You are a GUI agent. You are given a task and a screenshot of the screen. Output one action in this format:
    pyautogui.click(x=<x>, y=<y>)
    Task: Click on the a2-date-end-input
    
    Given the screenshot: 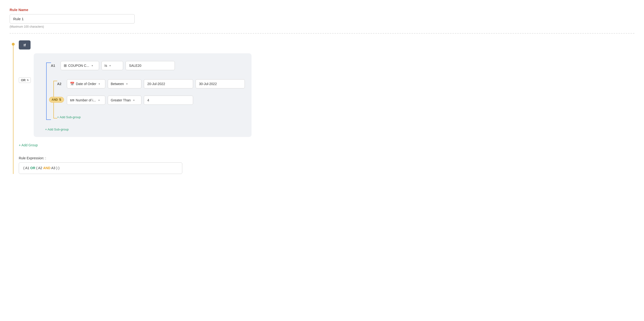 What is the action you would take?
    pyautogui.click(x=220, y=84)
    